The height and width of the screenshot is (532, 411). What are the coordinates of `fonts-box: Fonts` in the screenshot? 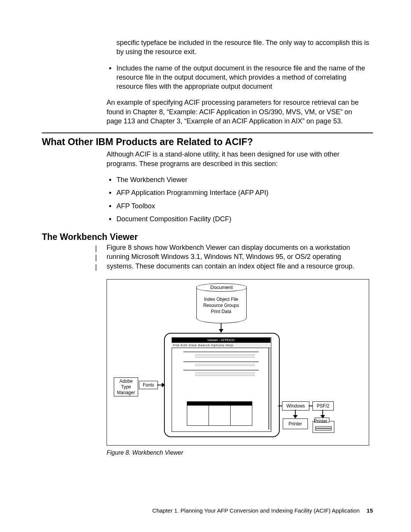 It's located at (148, 385).